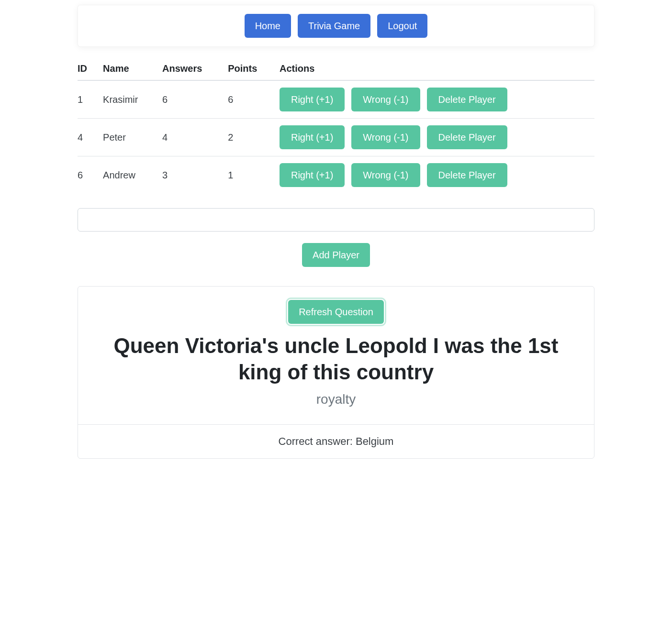 This screenshot has height=641, width=672. I want to click on player-name-input, so click(336, 220).